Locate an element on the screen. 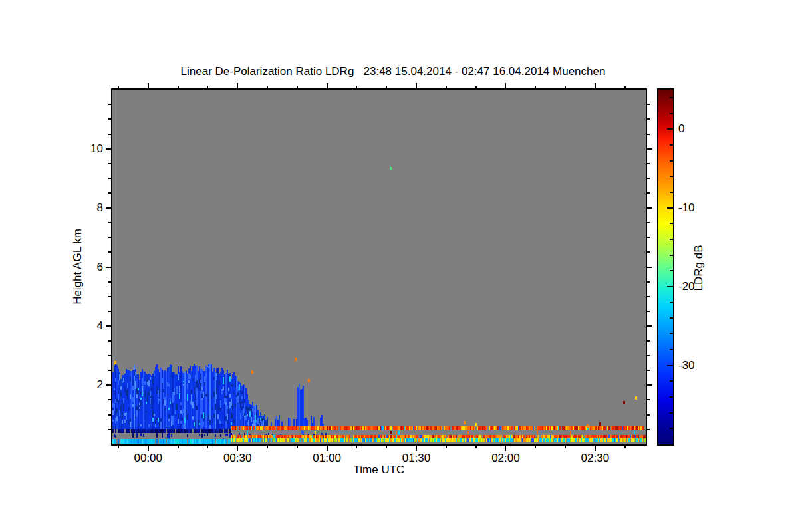  colorbar-tick-label: -30 is located at coordinates (698, 366).